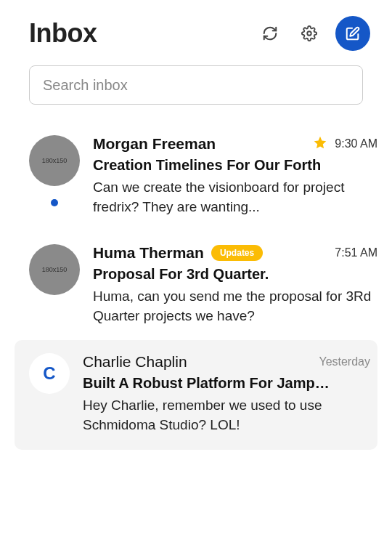 The width and height of the screenshot is (392, 545). I want to click on search-input, so click(196, 85).